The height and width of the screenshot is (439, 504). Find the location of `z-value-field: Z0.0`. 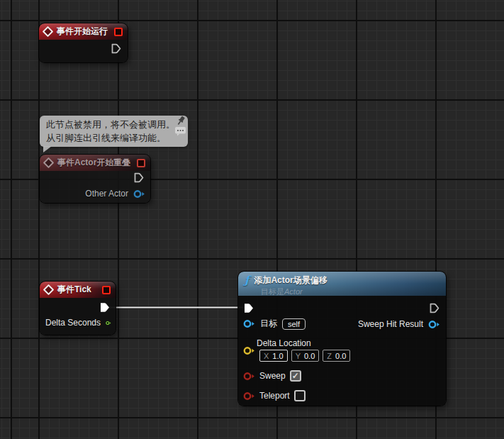

z-value-field: Z0.0 is located at coordinates (336, 356).